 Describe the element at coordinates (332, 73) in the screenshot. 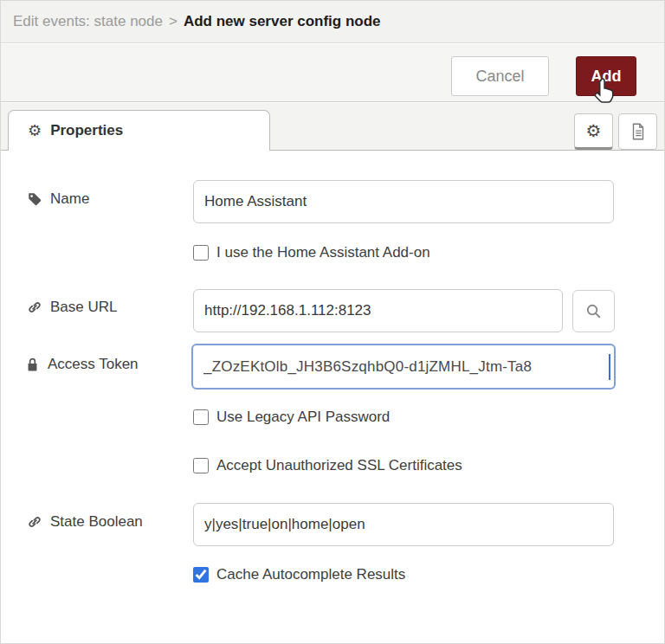

I see `dialog-toolbar: Cancel Add` at that location.